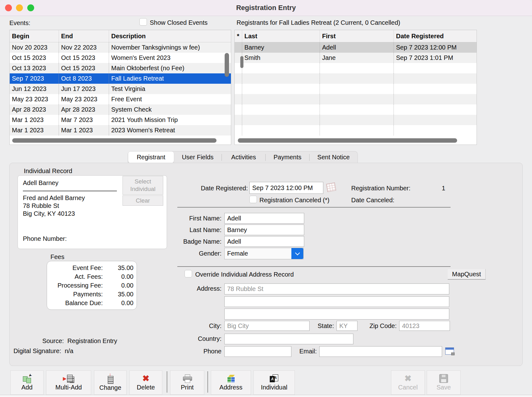 This screenshot has height=397, width=532. I want to click on event-row: Sep 7 2023Oct 8 2023Fall Ladies Retreat, so click(120, 78).